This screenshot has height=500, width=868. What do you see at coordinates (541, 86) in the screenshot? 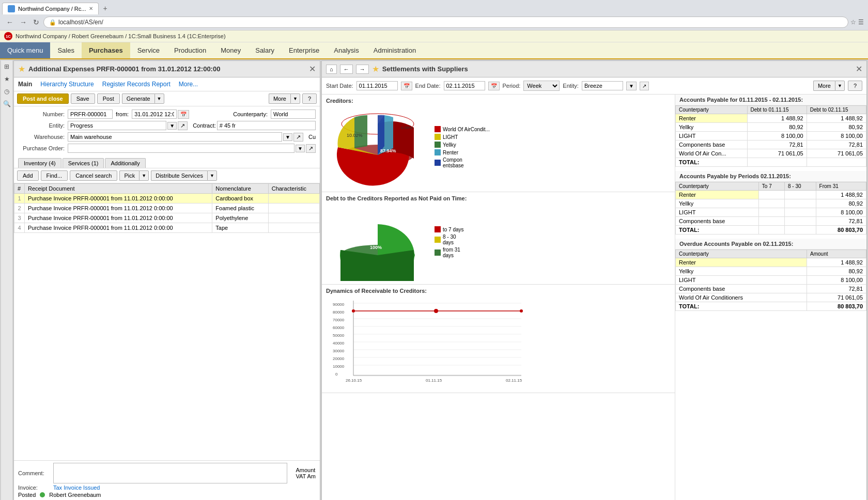
I see `period-select: Week Month Day` at bounding box center [541, 86].